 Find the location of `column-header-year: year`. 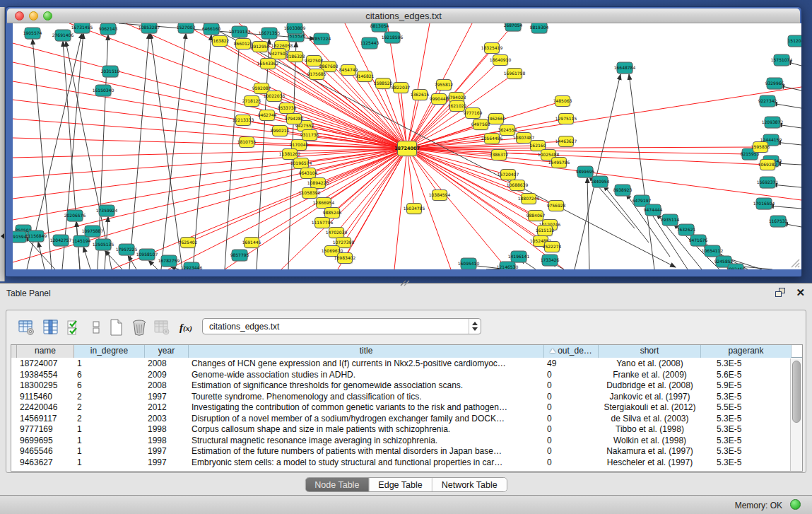

column-header-year: year is located at coordinates (167, 351).